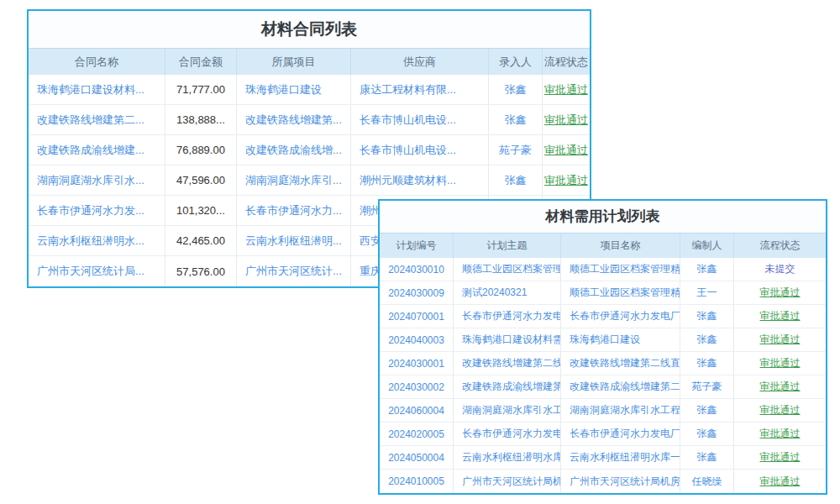  I want to click on cell-project-name: 云南水利枢纽潜明..., so click(294, 240).